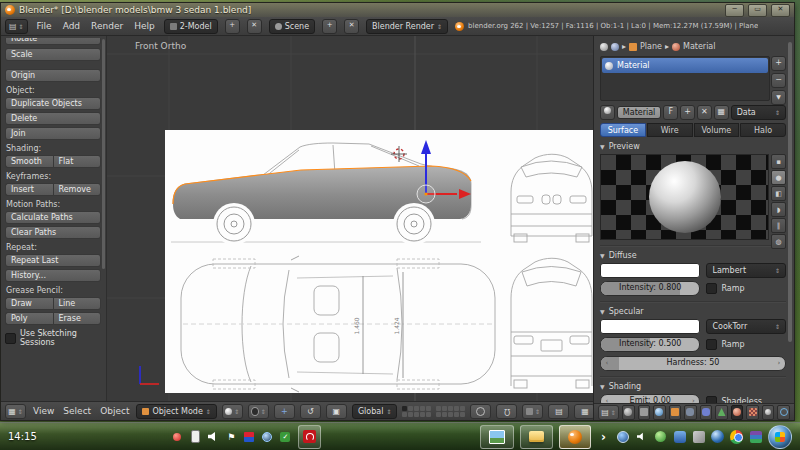 This screenshot has width=800, height=450. What do you see at coordinates (650, 270) in the screenshot?
I see `diffuse-color-swatch` at bounding box center [650, 270].